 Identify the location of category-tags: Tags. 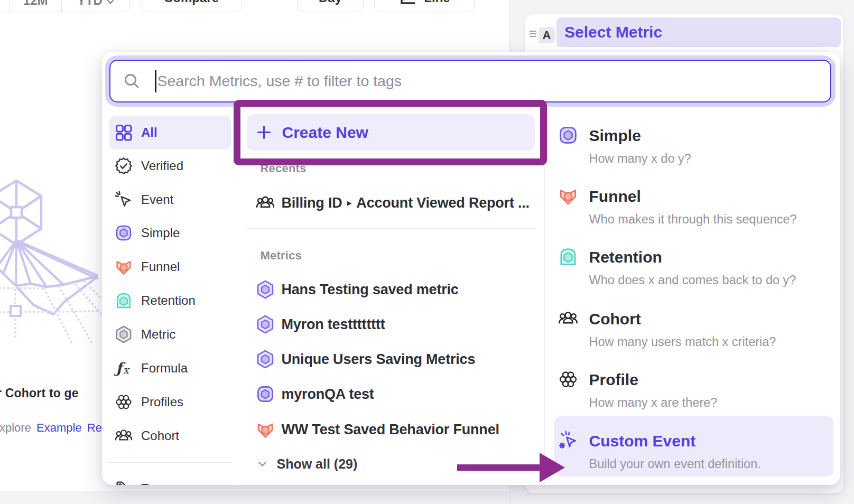
(170, 479).